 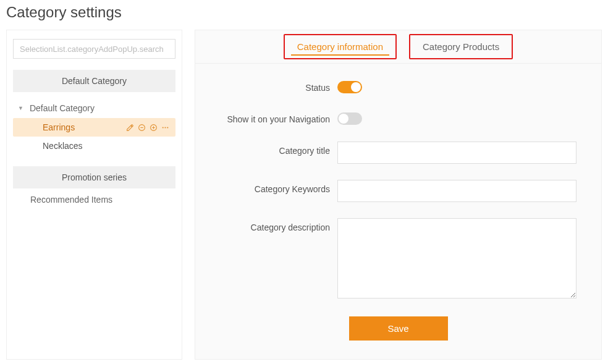 I want to click on sidebar-section-promotion-series: Promotion series, so click(x=94, y=177).